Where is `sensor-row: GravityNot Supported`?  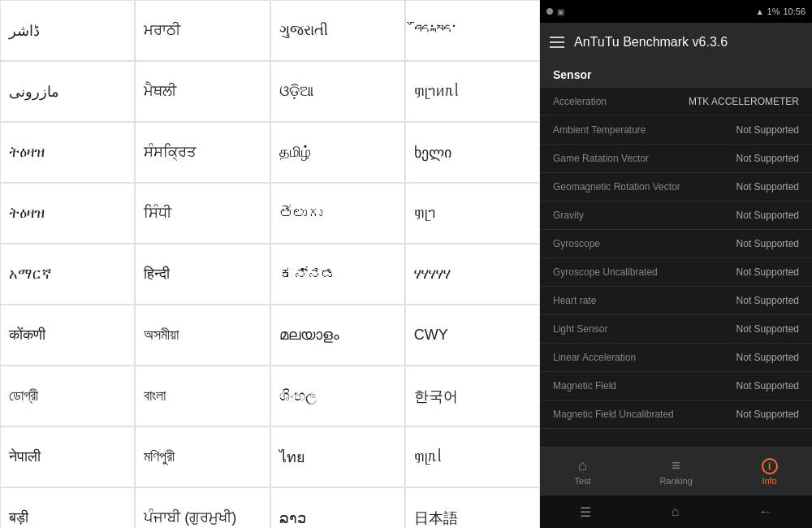 sensor-row: GravityNot Supported is located at coordinates (676, 216).